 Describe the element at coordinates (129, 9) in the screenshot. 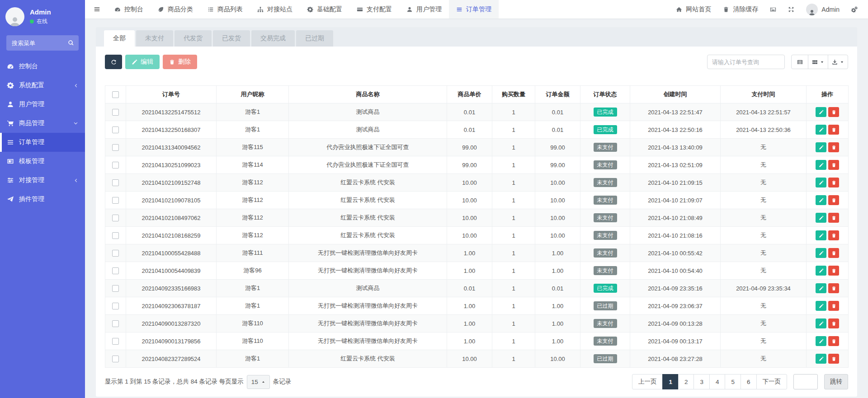

I see `nav-item-控制台: 控制台` at that location.